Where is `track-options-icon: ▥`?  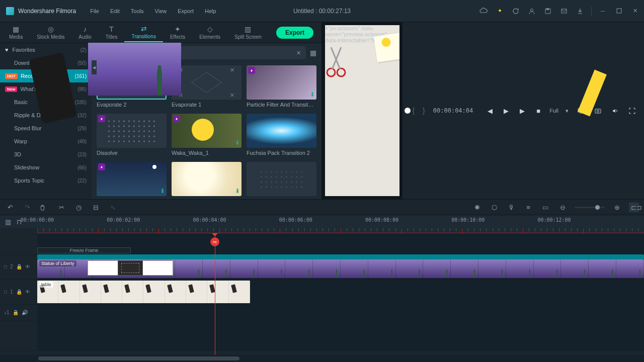 track-options-icon: ▥ is located at coordinates (8, 222).